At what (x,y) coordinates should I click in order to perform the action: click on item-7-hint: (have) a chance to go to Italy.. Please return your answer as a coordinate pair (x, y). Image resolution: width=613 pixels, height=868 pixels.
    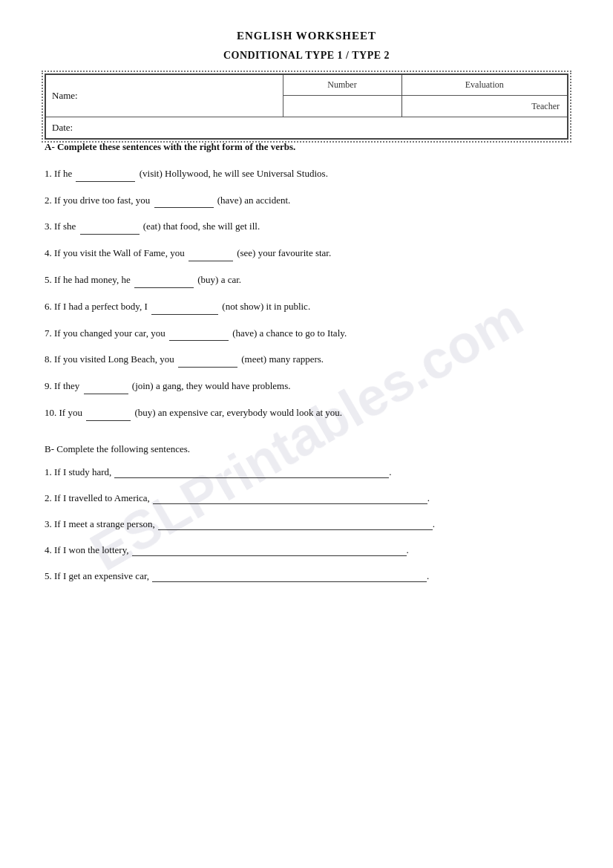
    Looking at the image, I should click on (288, 333).